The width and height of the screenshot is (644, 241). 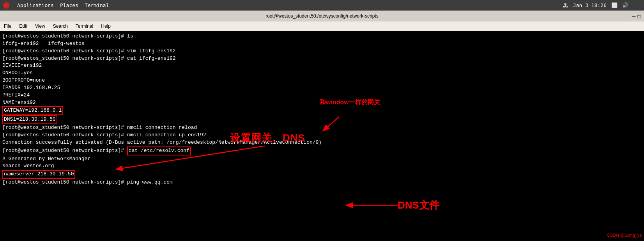 What do you see at coordinates (596, 5) in the screenshot?
I see `system-bar-right: 🖧 Jan 3 18:26 ⬜ 🔊` at bounding box center [596, 5].